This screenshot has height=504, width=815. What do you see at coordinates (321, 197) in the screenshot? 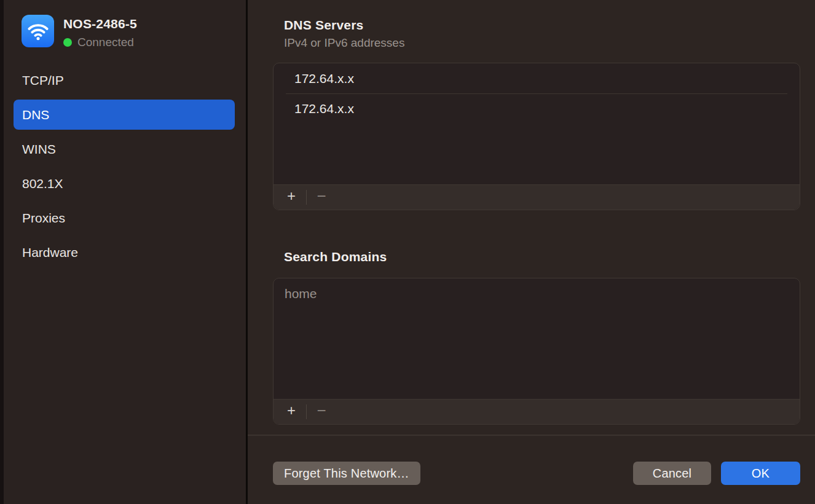
I see `remove-dns-server-button: −` at bounding box center [321, 197].